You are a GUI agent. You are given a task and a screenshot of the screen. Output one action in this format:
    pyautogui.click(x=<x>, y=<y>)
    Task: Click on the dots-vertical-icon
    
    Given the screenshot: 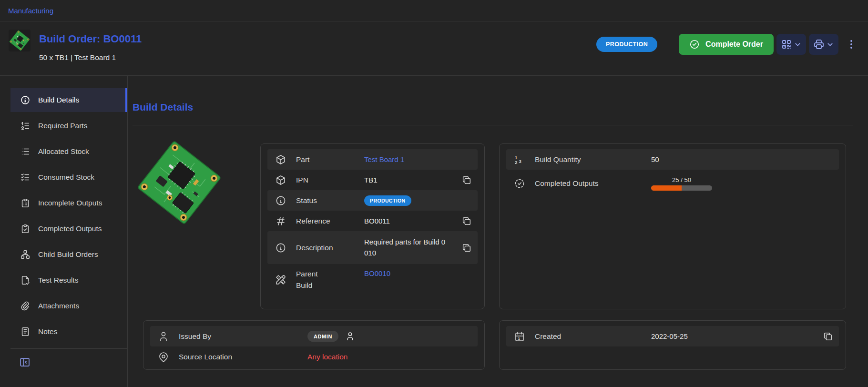 What is the action you would take?
    pyautogui.click(x=851, y=44)
    